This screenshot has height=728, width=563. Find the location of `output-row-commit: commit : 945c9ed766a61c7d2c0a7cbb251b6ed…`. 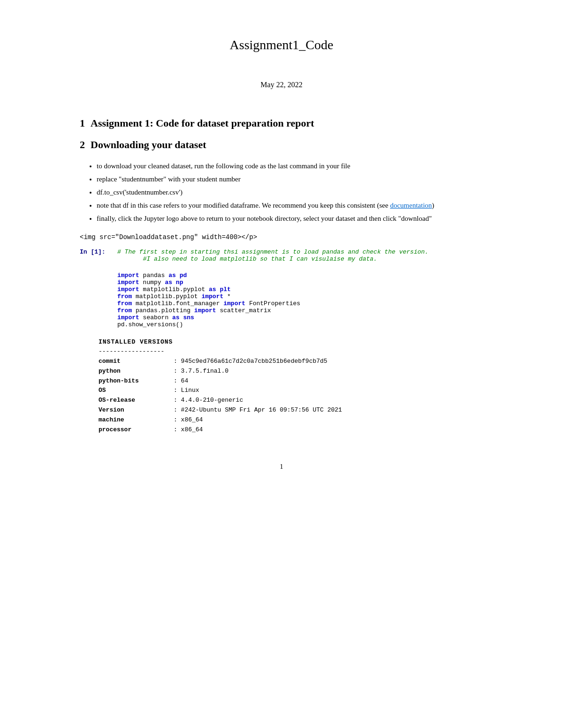

output-row-commit: commit : 945c9ed766a61c7d2c0a7cbb251b6ed… is located at coordinates (291, 362).